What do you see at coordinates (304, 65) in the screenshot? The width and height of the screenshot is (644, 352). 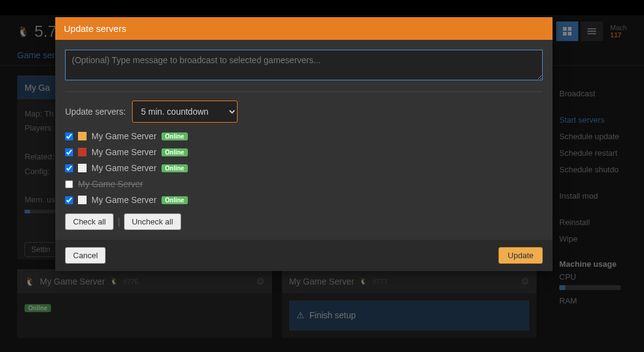 I see `broadcast-message-input` at bounding box center [304, 65].